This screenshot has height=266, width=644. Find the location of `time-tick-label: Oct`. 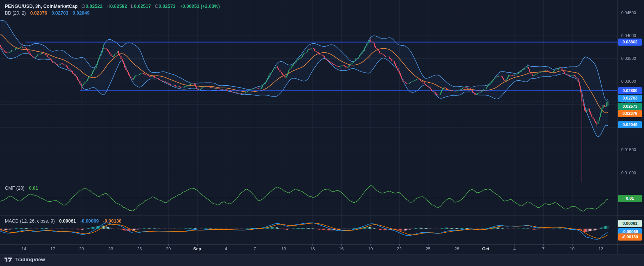

time-tick-label: Oct is located at coordinates (486, 249).